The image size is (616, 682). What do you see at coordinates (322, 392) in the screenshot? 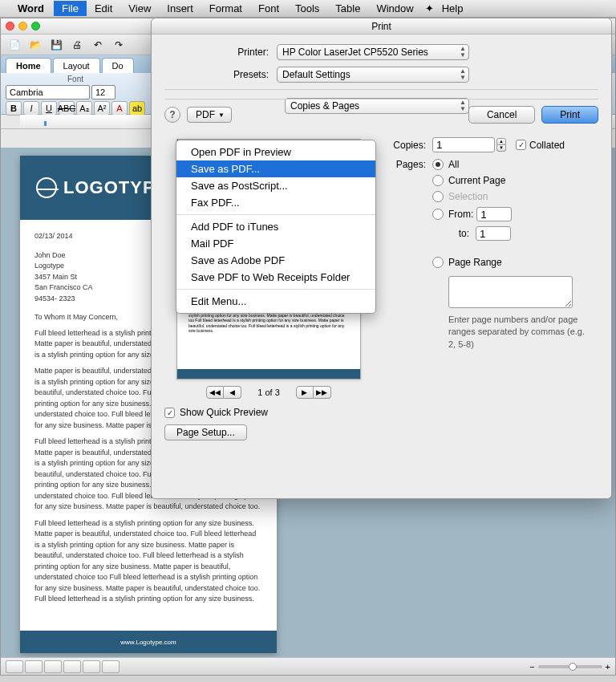
I see `last-page-button: ▶▶` at bounding box center [322, 392].